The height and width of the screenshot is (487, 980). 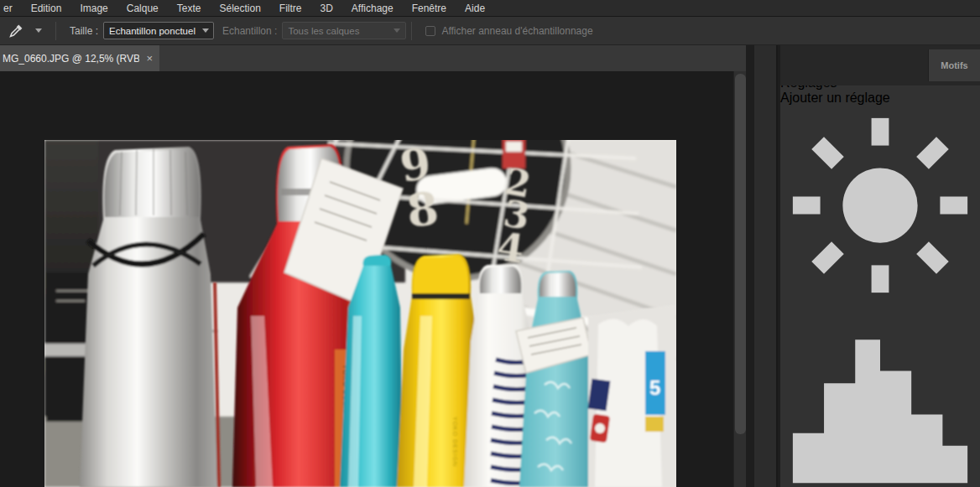 I want to click on menu-item-texte: Texte, so click(x=190, y=8).